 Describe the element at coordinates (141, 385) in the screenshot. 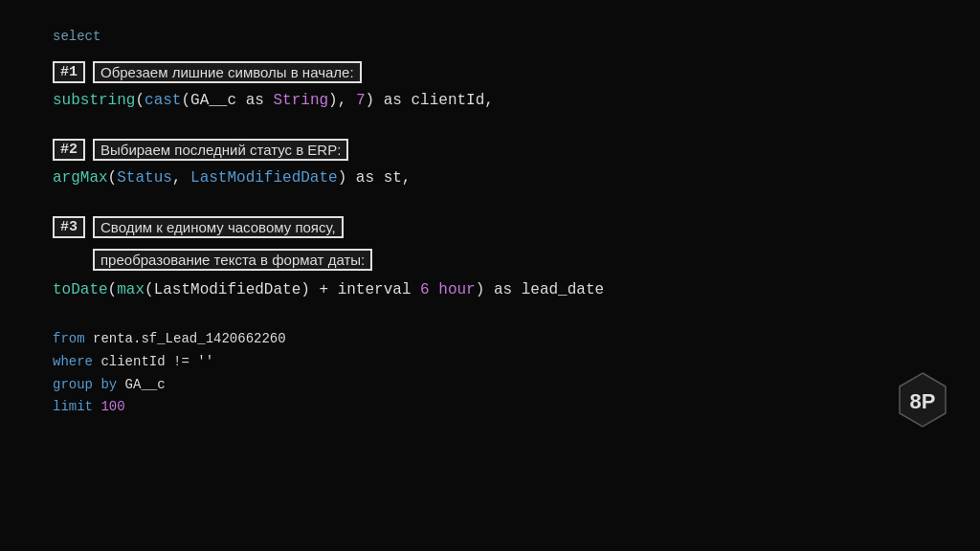

I see `groupby-value: GA__c` at that location.